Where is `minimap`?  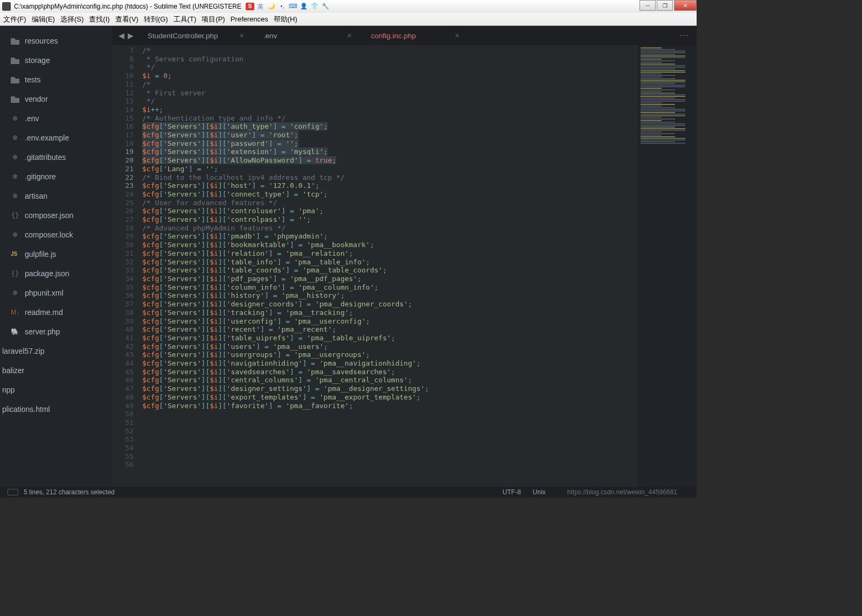
minimap is located at coordinates (667, 266).